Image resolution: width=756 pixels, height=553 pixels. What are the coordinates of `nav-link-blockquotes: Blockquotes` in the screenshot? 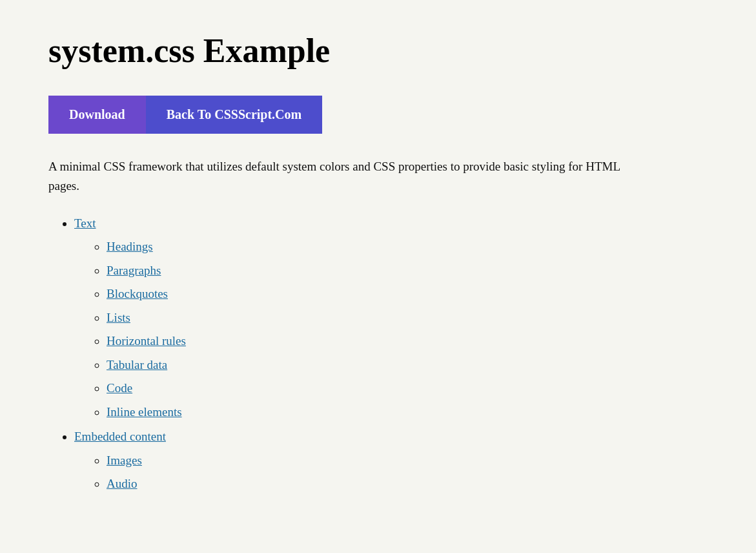 It's located at (137, 293).